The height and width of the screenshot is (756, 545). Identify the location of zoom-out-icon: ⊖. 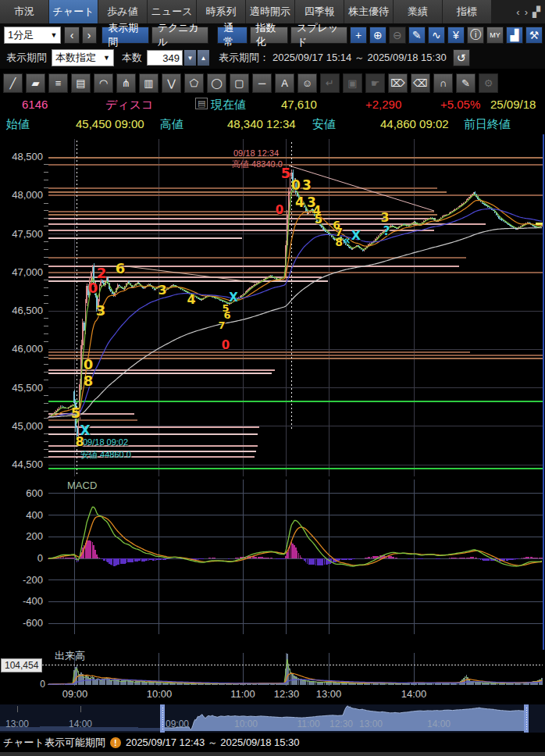
(397, 35).